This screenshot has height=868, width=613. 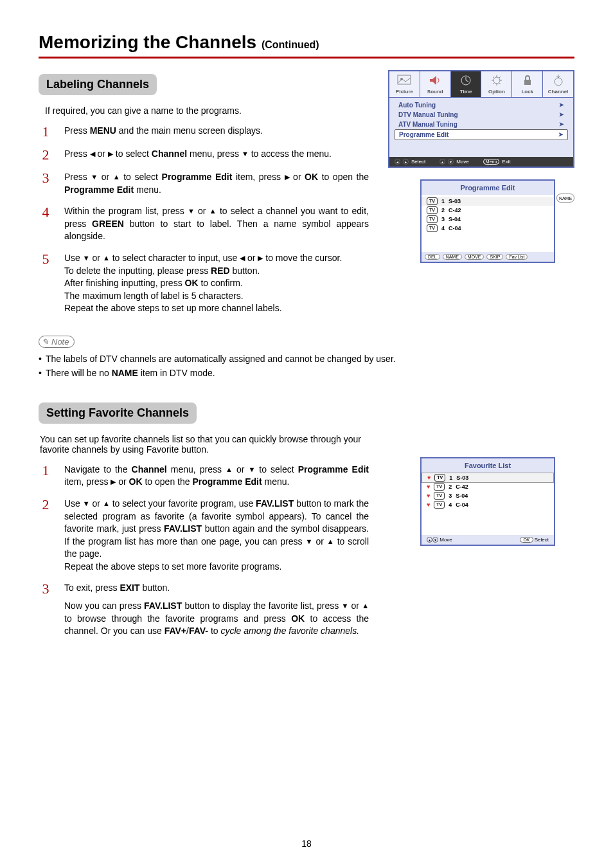 What do you see at coordinates (481, 114) in the screenshot?
I see `osd-item-dtv-manual: DTV Manual Tuning➤` at bounding box center [481, 114].